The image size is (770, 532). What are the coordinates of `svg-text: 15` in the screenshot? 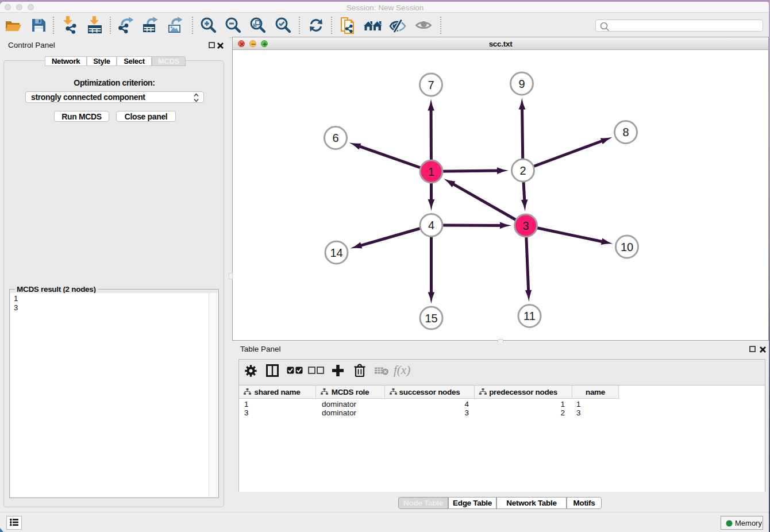 It's located at (431, 318).